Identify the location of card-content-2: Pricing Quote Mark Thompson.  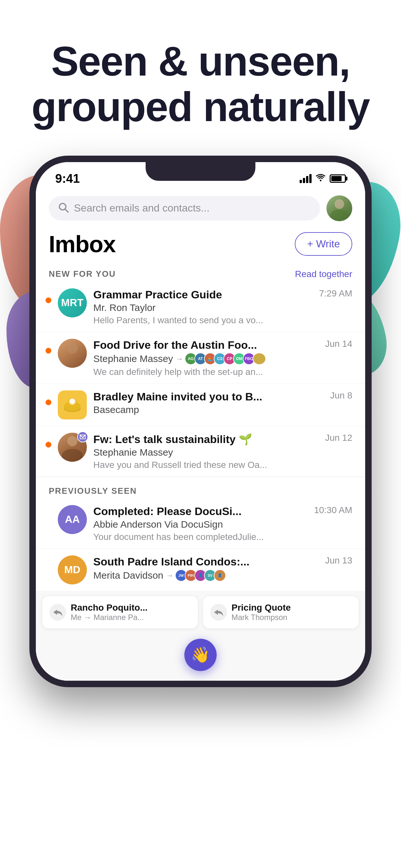
(291, 612).